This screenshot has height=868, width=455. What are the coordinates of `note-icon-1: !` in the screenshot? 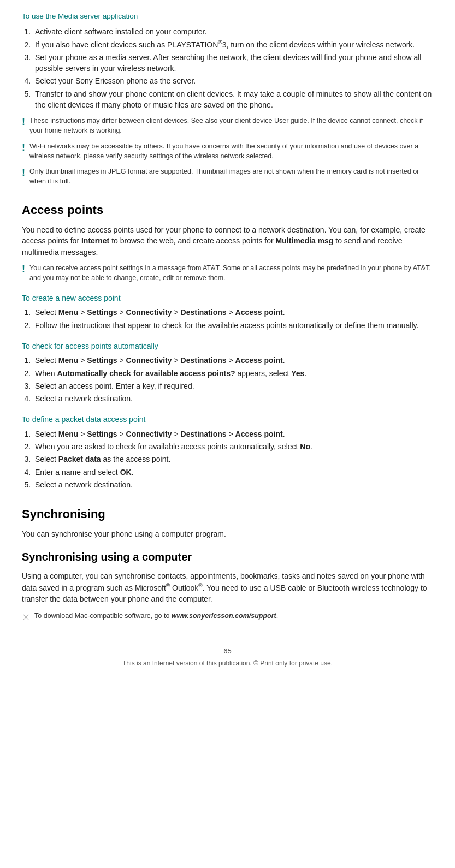 It's located at (23, 122).